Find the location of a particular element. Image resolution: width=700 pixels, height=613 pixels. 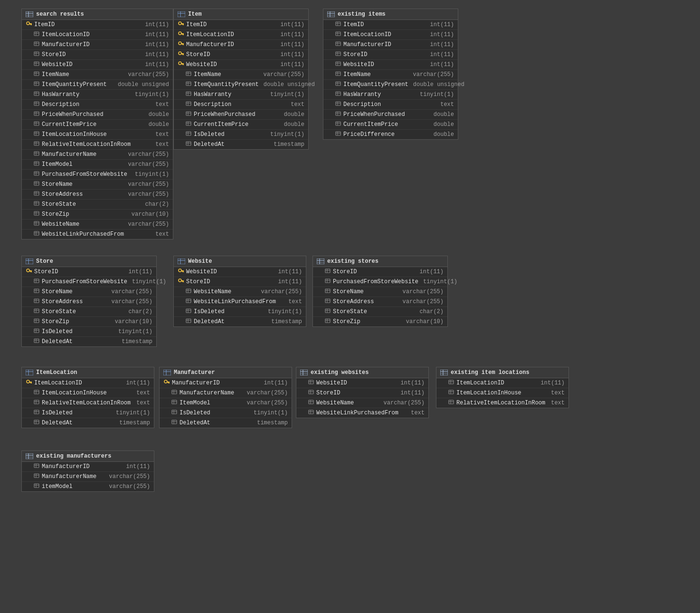

table-row: ItemIDint(11) is located at coordinates (241, 25).